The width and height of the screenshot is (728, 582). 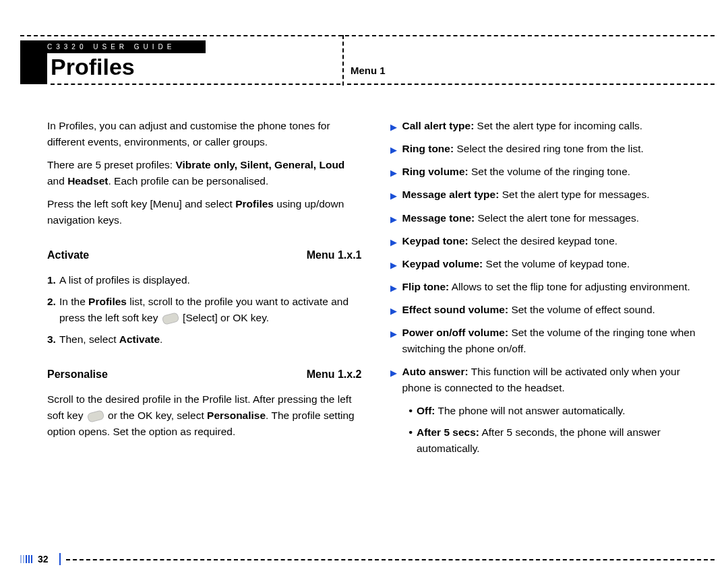 What do you see at coordinates (88, 181) in the screenshot?
I see `headset-bold: Headset` at bounding box center [88, 181].